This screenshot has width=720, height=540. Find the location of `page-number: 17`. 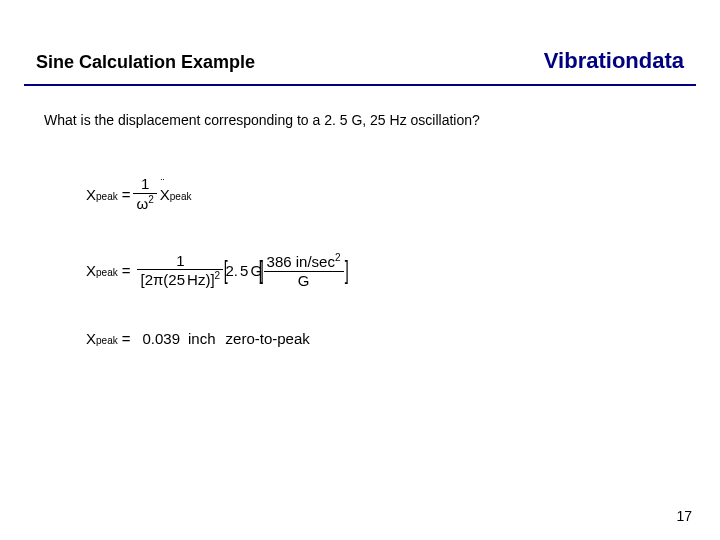

page-number: 17 is located at coordinates (684, 516).